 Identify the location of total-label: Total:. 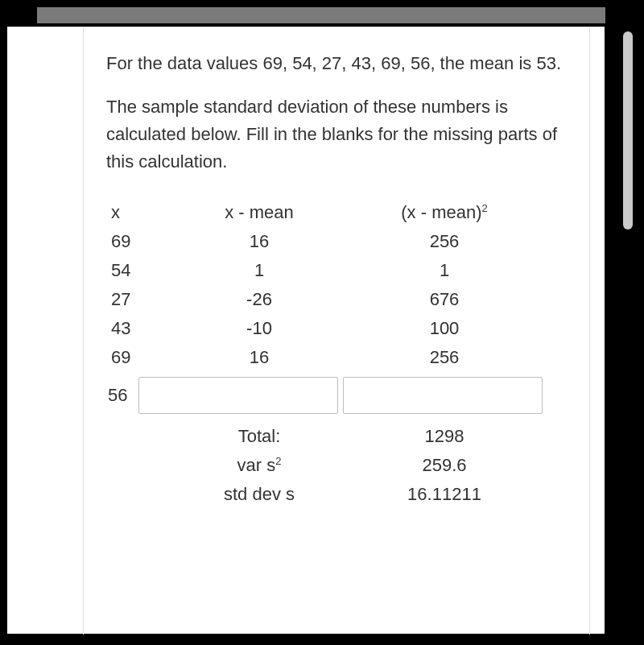
(259, 436).